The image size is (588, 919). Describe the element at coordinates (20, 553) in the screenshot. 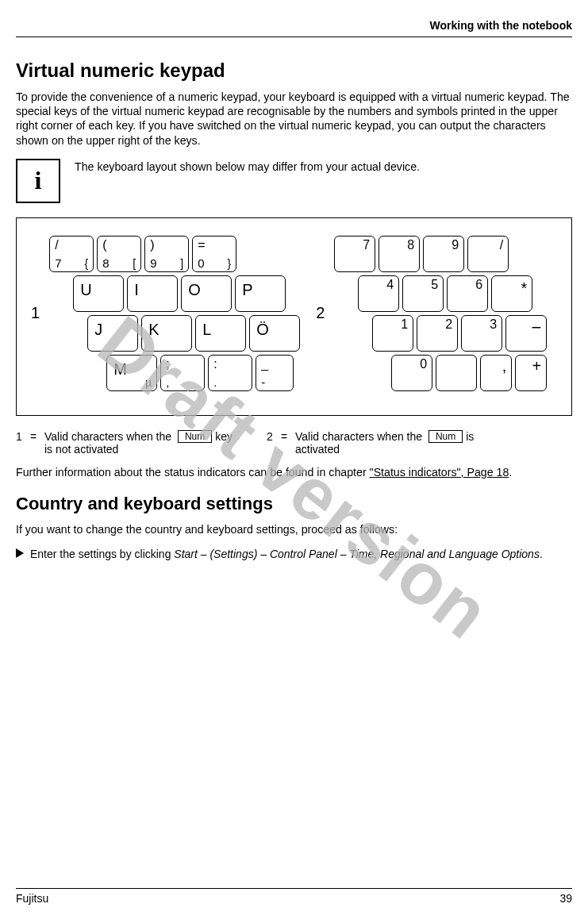

I see `step-bullet-icon` at that location.